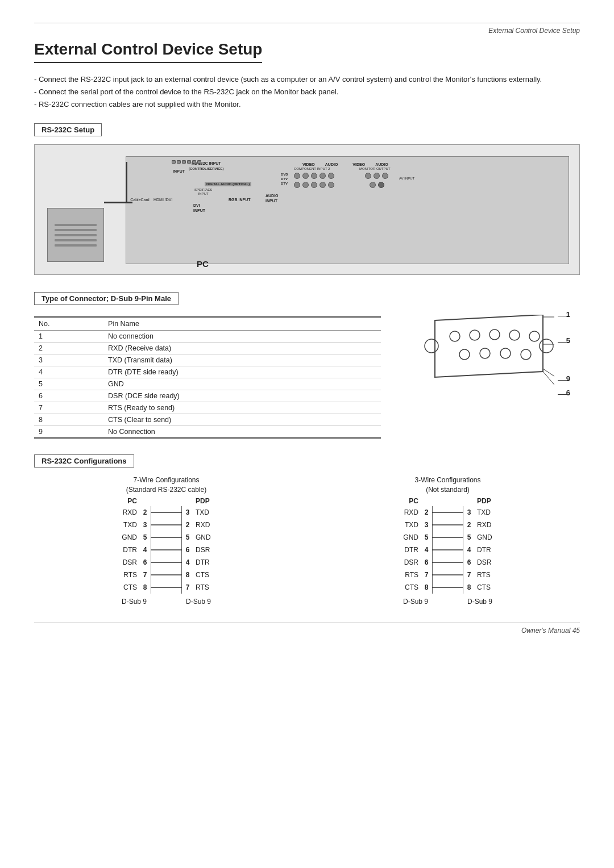  I want to click on pc-num-spacer, so click(426, 501).